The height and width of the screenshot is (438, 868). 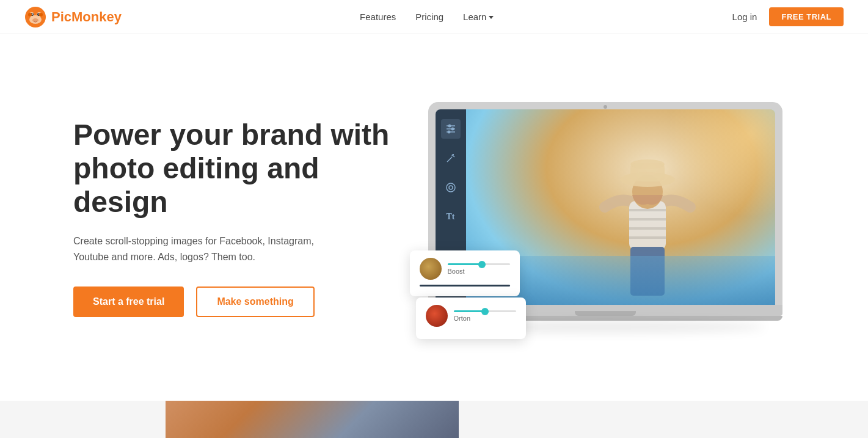 What do you see at coordinates (128, 302) in the screenshot?
I see `start-trial-button: Start a free trial` at bounding box center [128, 302].